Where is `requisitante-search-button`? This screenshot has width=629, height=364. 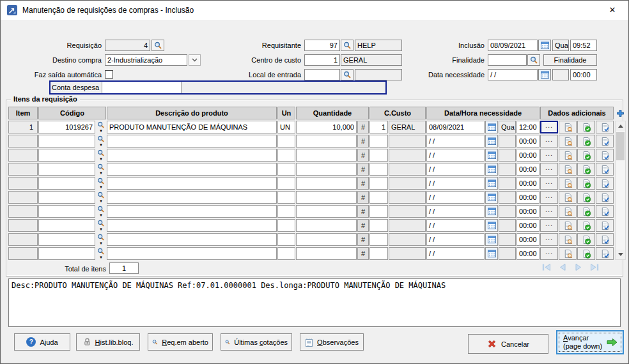
requisitante-search-button is located at coordinates (347, 45).